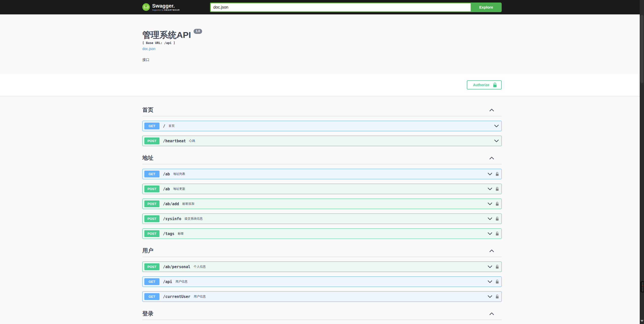 The width and height of the screenshot is (644, 324). What do you see at coordinates (356, 7) in the screenshot?
I see `spec-url-form: Explore` at bounding box center [356, 7].